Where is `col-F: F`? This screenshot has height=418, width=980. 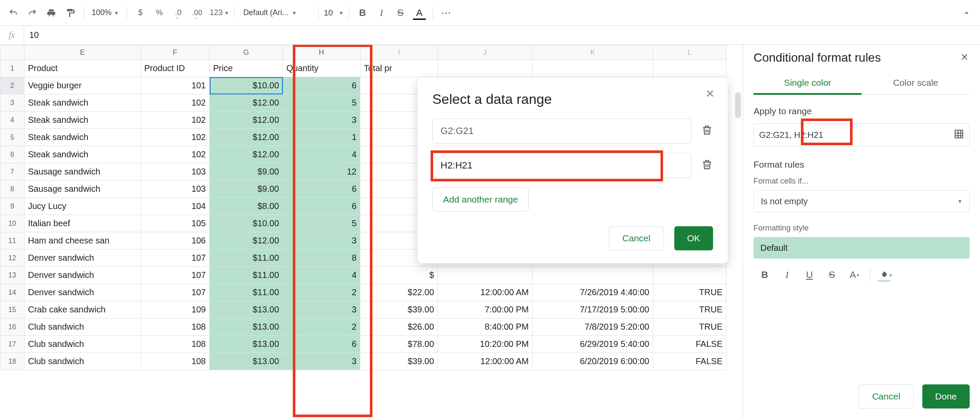
col-F: F is located at coordinates (175, 53).